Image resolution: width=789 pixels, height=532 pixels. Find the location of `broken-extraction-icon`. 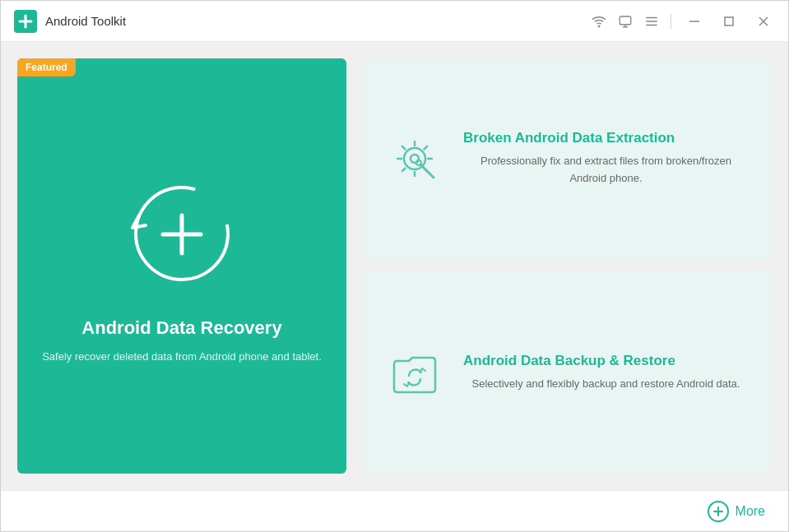

broken-extraction-icon is located at coordinates (415, 159).